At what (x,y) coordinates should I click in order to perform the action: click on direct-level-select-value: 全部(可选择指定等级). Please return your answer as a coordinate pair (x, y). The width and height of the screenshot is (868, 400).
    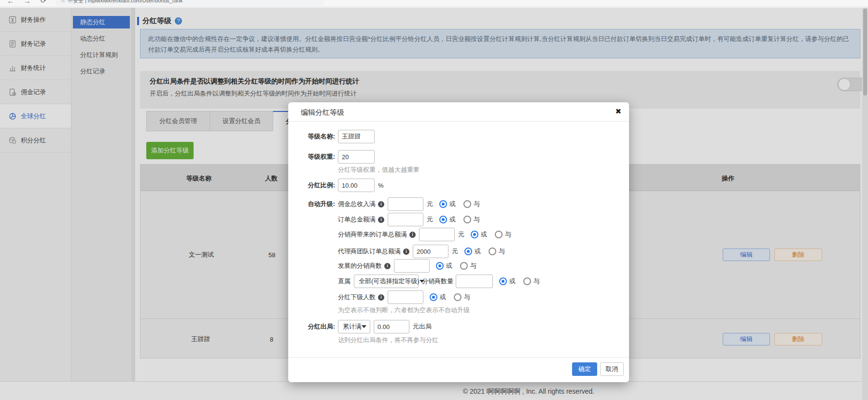
    Looking at the image, I should click on (389, 281).